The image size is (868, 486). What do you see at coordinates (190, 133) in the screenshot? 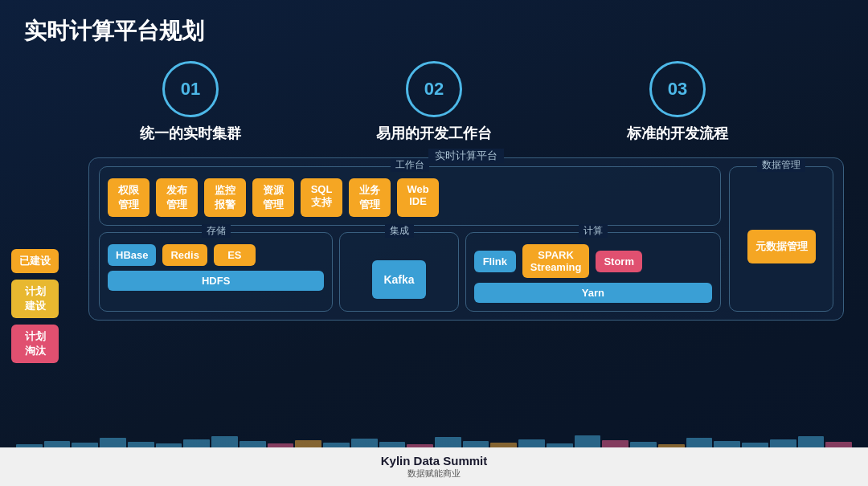
I see `circle-label-1: 统一的实时集群` at bounding box center [190, 133].